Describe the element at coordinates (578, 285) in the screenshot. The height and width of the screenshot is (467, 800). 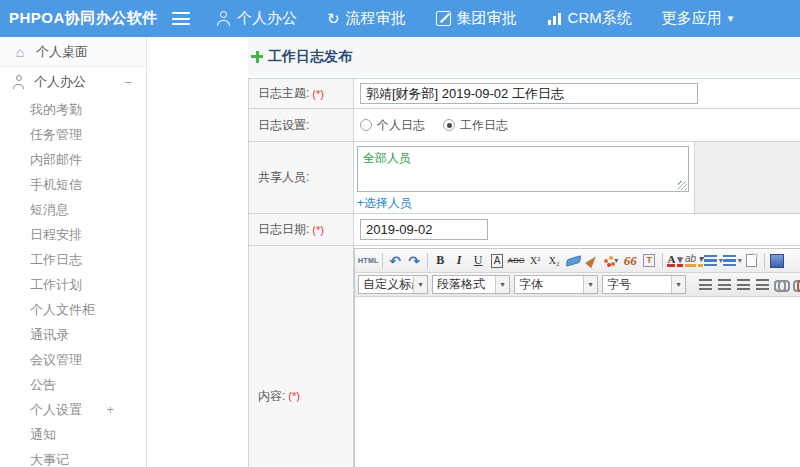
I see `editor-toolbar-row2: 自定义标题 ▾ 段落格式 ▾ 字体 ▾` at that location.